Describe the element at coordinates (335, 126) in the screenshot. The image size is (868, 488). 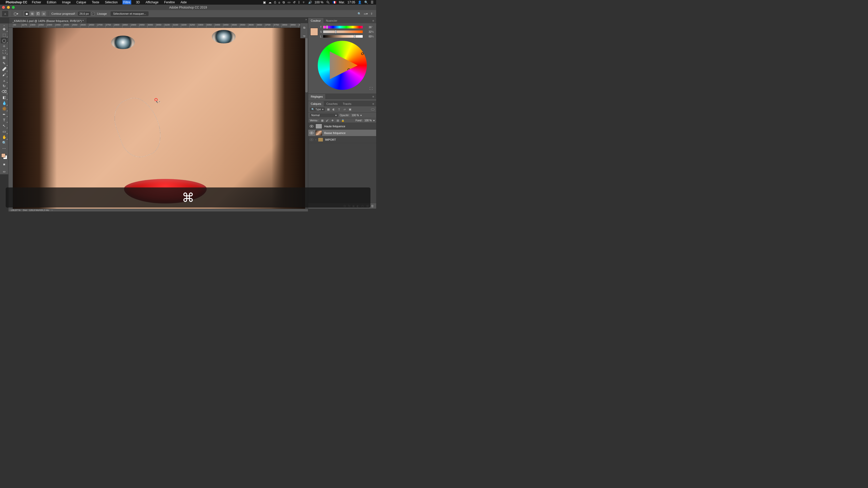
I see `layer-name: Haute fréquence` at that location.